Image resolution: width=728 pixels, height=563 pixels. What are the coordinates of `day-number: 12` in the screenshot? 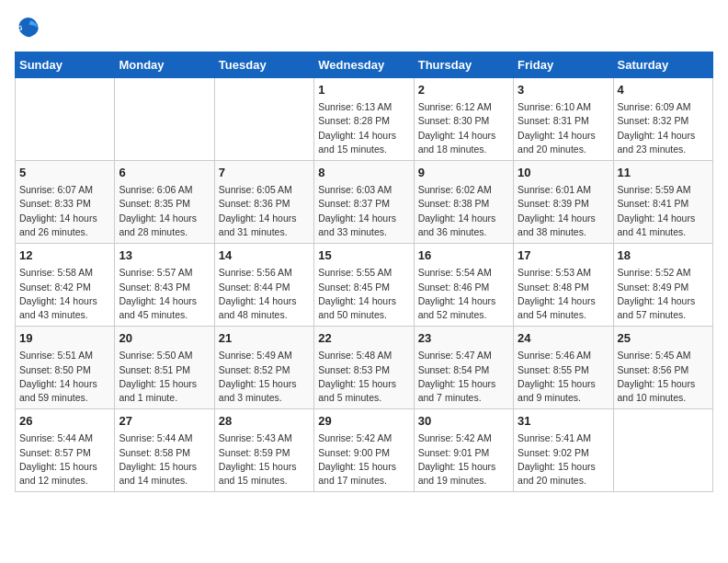 It's located at (64, 256).